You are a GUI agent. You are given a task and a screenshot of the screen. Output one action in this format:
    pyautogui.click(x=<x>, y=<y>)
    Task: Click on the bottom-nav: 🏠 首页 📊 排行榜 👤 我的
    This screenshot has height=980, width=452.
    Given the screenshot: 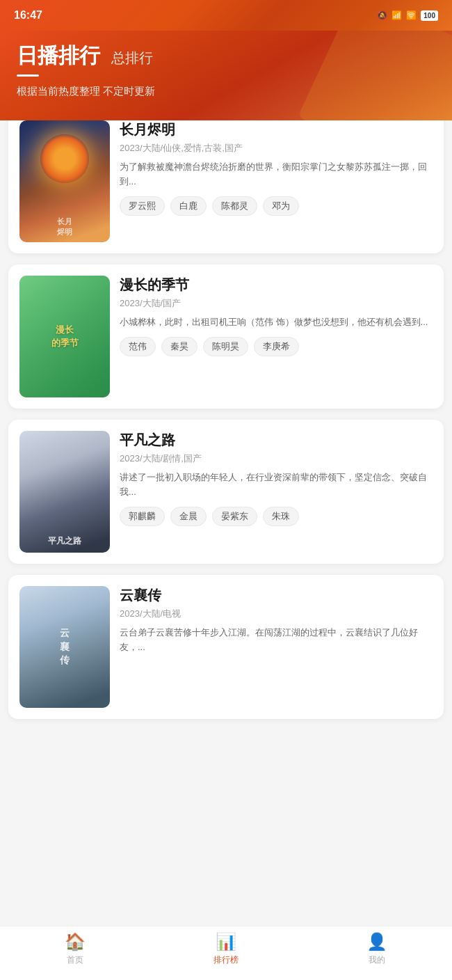 What is the action you would take?
    pyautogui.click(x=226, y=953)
    